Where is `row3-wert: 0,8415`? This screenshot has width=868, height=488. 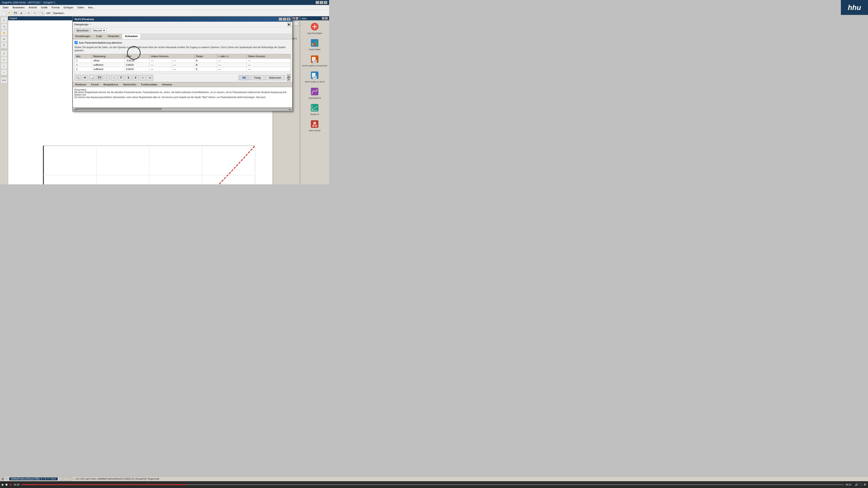
row3-wert: 0,8415 is located at coordinates (137, 69).